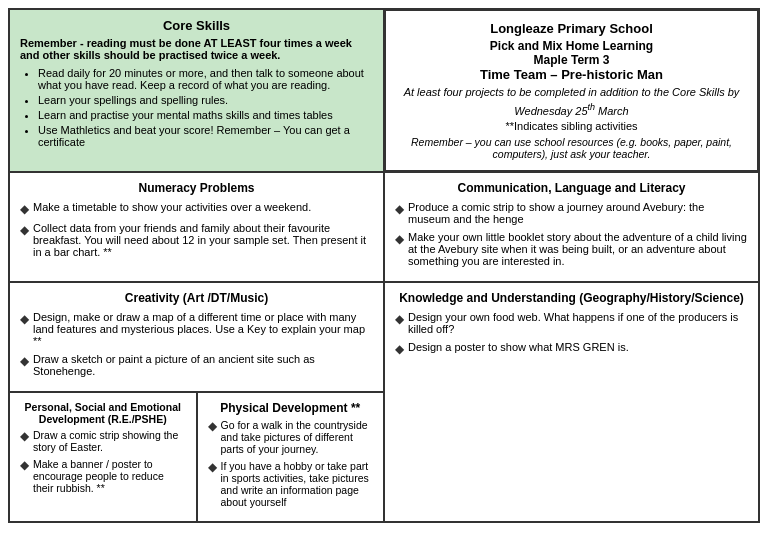 The height and width of the screenshot is (543, 768). Describe the element at coordinates (298, 484) in the screenshot. I see `physical-item-text: If you have a hobby or take part in spor…` at that location.